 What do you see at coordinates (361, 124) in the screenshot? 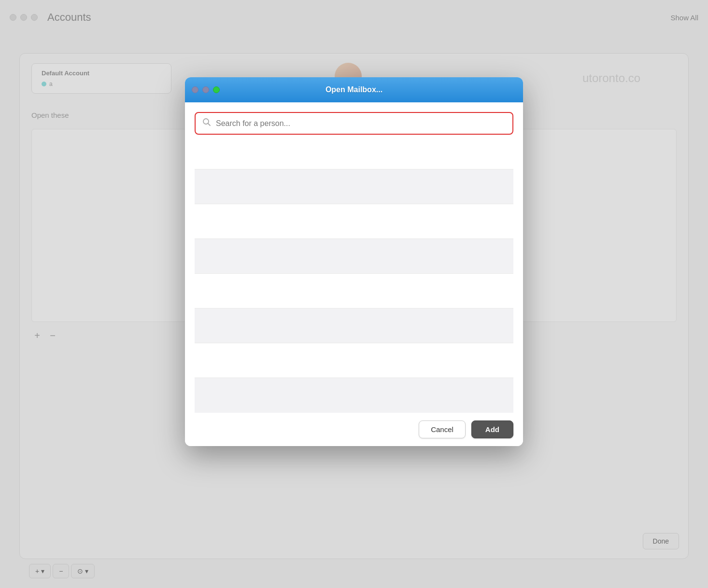
I see `search-input` at bounding box center [361, 124].